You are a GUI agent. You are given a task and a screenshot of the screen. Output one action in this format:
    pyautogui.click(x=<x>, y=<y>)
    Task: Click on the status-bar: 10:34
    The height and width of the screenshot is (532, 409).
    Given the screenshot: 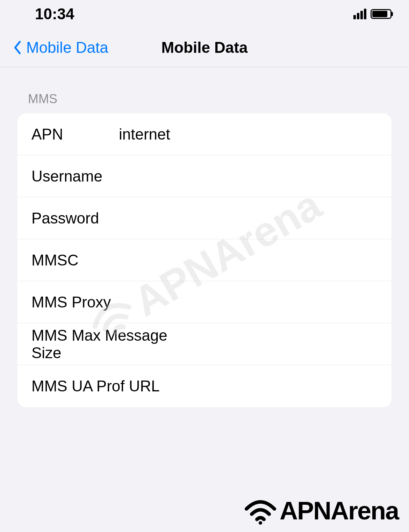 What is the action you would take?
    pyautogui.click(x=204, y=14)
    